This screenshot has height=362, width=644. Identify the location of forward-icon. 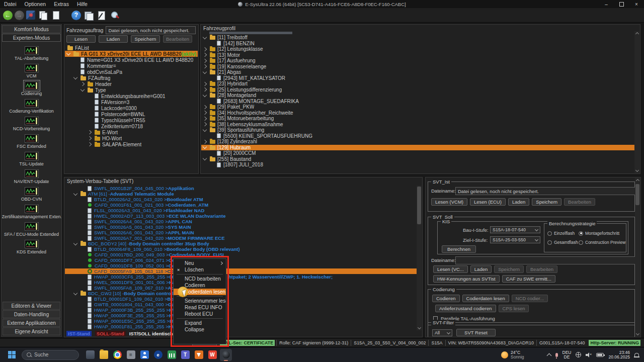
(19, 15).